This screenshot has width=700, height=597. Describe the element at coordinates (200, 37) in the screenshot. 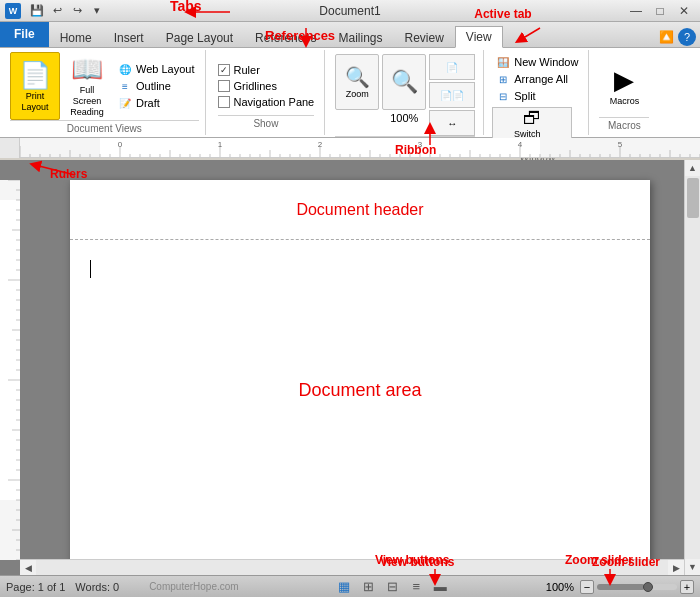

I see `tab-page-layout: Page Layout` at that location.